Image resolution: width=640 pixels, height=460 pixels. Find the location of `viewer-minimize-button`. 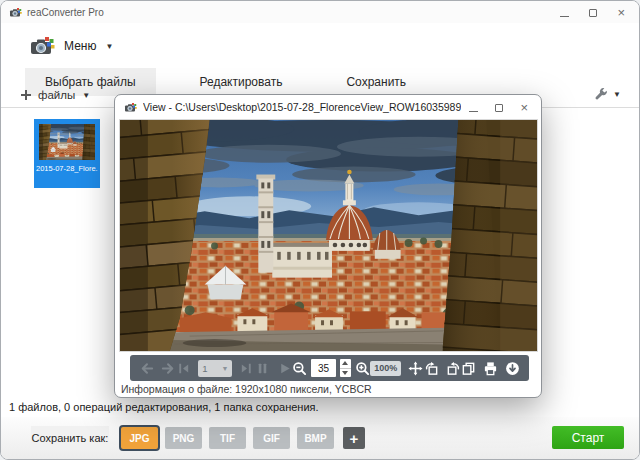

viewer-minimize-button is located at coordinates (474, 107).